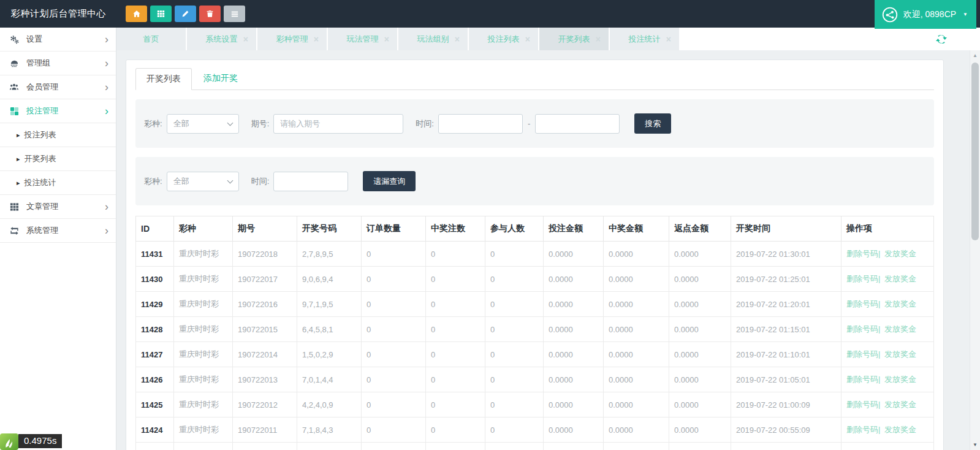  I want to click on tab-play-group: 玩法组别×, so click(434, 39).